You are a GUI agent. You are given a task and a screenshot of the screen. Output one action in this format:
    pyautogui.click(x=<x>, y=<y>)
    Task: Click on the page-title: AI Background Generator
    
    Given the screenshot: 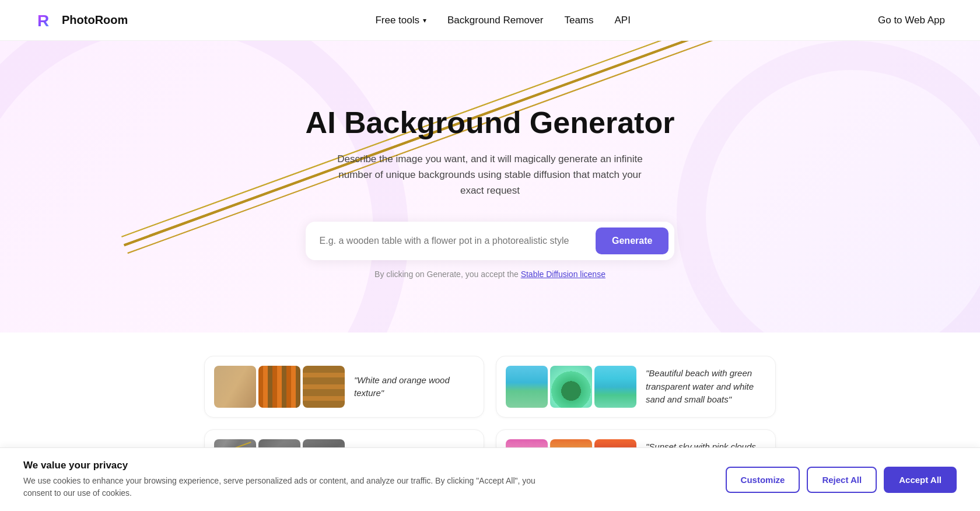 What is the action you would take?
    pyautogui.click(x=490, y=123)
    